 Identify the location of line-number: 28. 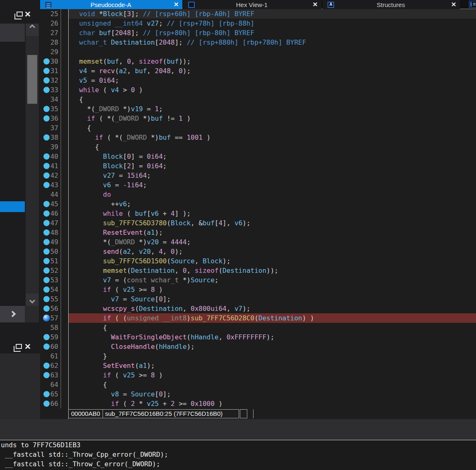
(49, 42).